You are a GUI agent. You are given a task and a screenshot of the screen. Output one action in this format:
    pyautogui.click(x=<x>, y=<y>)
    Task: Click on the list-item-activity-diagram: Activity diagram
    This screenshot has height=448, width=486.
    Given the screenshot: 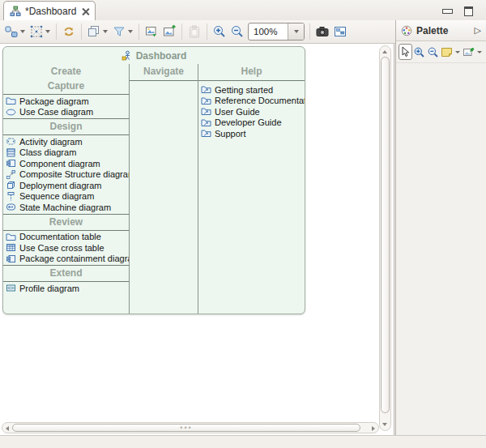 What is the action you would take?
    pyautogui.click(x=66, y=142)
    